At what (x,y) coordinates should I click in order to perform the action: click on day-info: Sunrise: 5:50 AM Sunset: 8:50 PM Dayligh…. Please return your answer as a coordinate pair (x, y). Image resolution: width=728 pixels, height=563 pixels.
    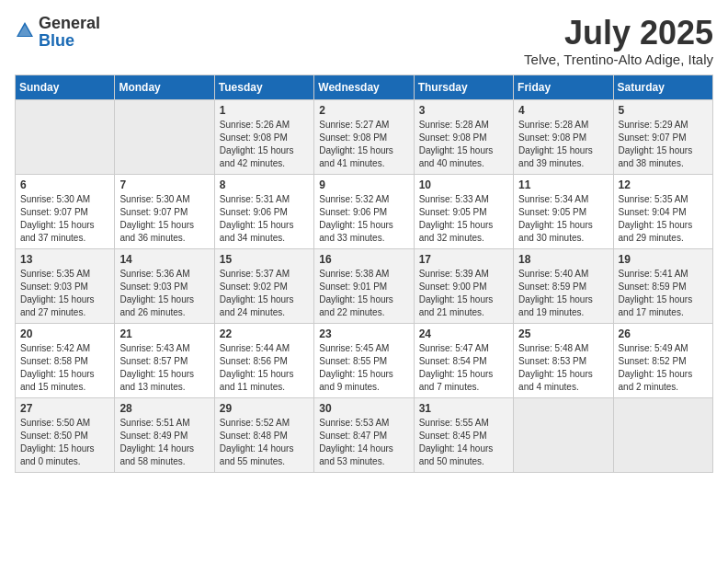
    Looking at the image, I should click on (64, 442).